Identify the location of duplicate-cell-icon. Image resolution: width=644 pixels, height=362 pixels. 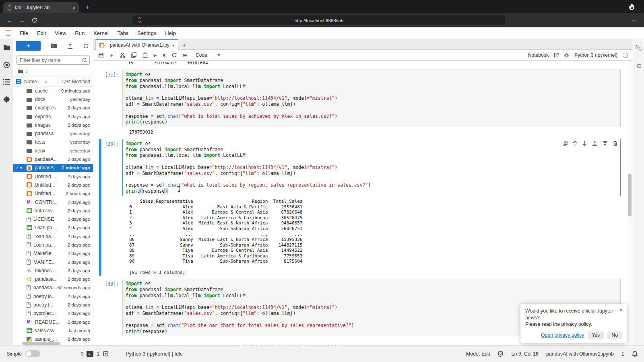
(565, 143).